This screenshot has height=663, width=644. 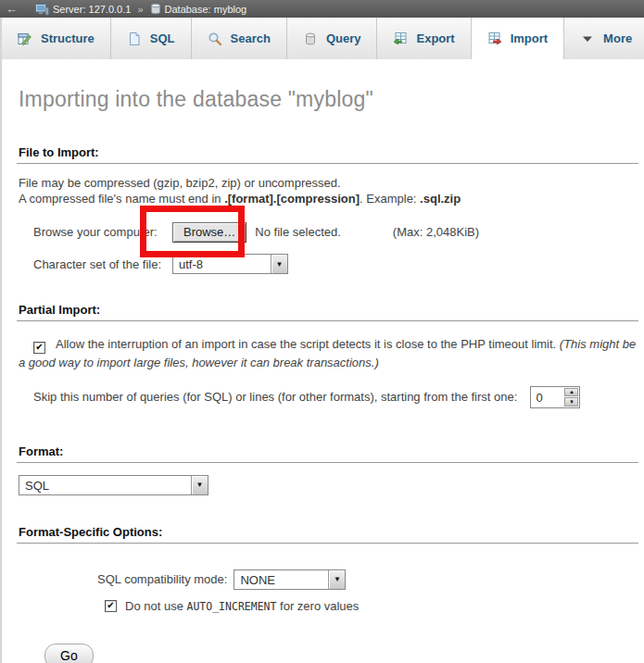 What do you see at coordinates (436, 231) in the screenshot?
I see `max-size-note: (Max: 2,048KiB)` at bounding box center [436, 231].